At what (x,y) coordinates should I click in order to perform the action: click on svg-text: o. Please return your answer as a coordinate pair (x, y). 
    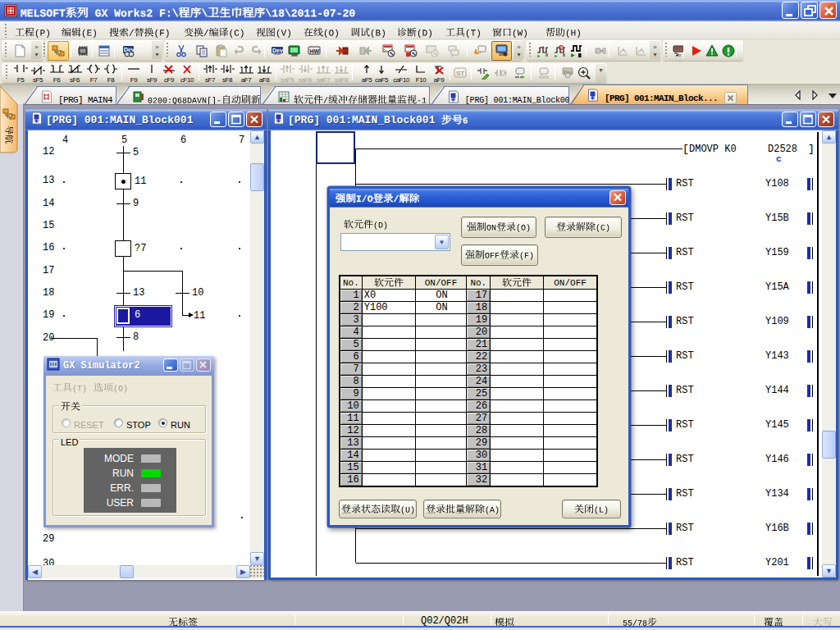
    Looking at the image, I should click on (679, 55).